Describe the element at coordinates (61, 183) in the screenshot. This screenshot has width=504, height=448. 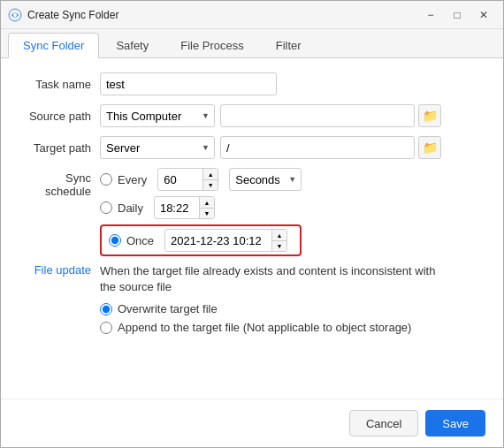
I see `sync-schedule-label: Sync schedule` at that location.